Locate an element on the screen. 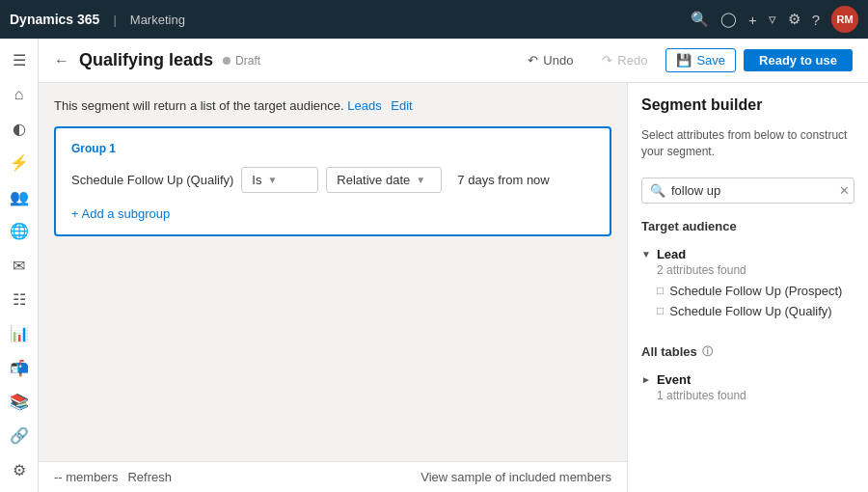 This screenshot has width=868, height=492. info-bar: This segment will return a list of the t… is located at coordinates (333, 106).